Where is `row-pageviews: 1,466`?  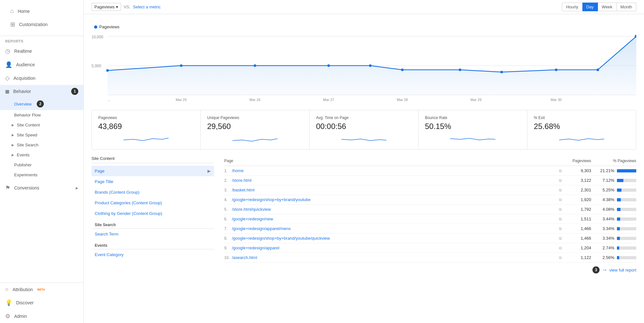
row-pageviews: 1,466 is located at coordinates (578, 228).